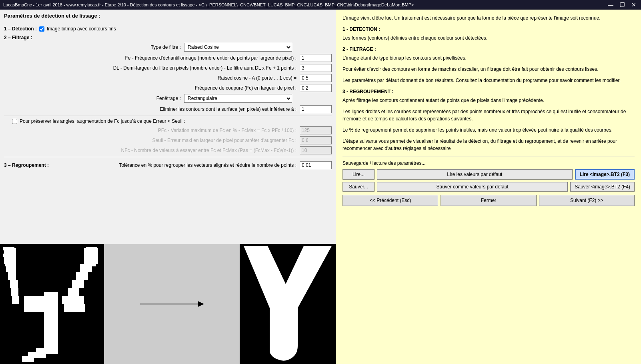  I want to click on dl-row: DL - Demi-largeur du filtre en pixels (n…, so click(168, 68).